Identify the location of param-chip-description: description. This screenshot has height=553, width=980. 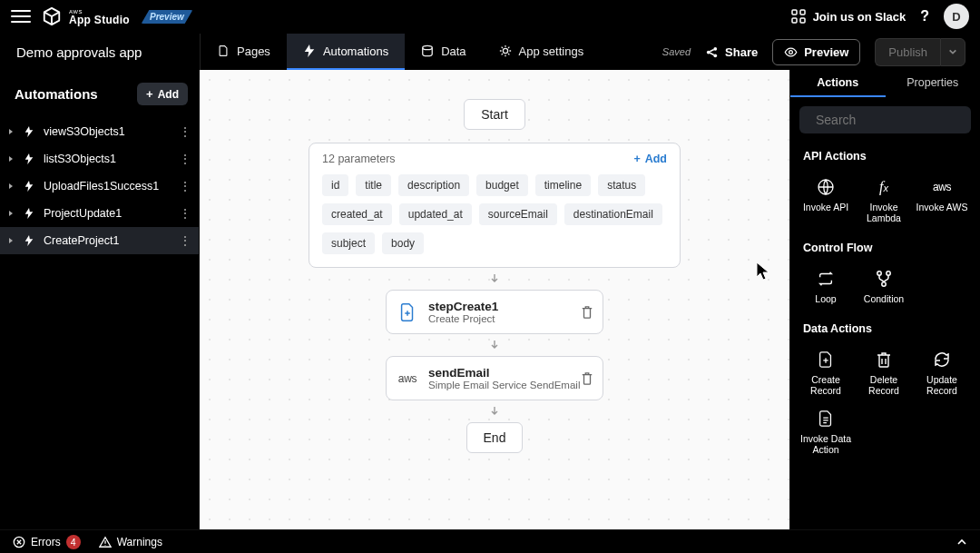
(434, 185).